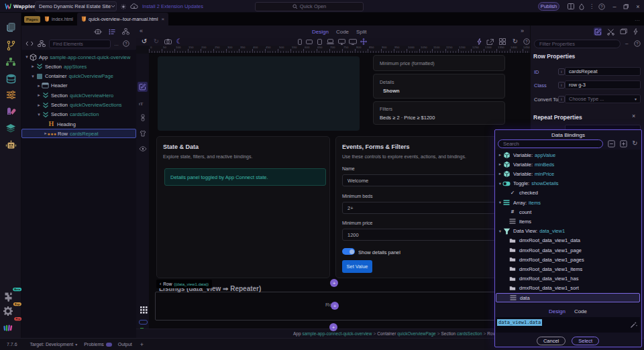 The image size is (644, 350). Describe the element at coordinates (298, 334) in the screenshot. I see `breadcrumb-type: App` at that location.